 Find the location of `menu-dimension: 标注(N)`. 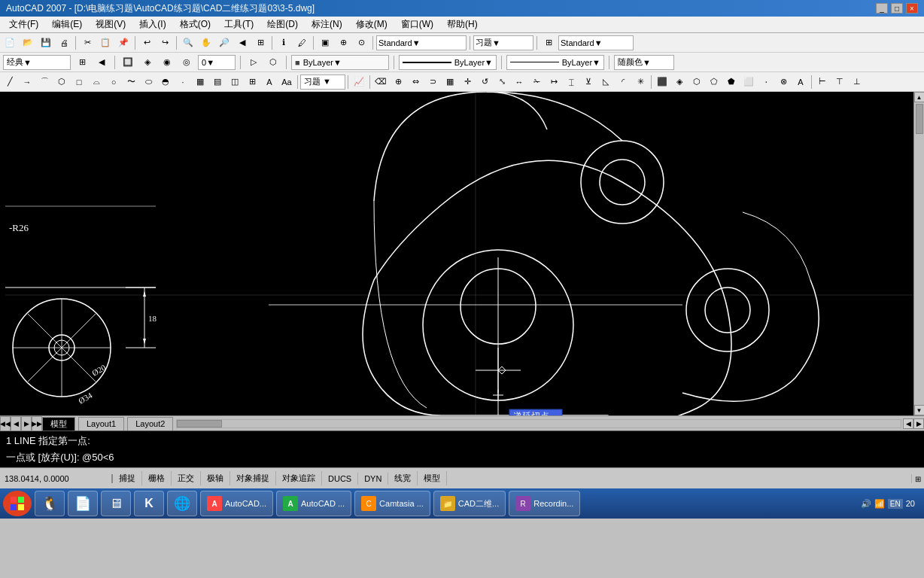

menu-dimension: 标注(N) is located at coordinates (327, 24).